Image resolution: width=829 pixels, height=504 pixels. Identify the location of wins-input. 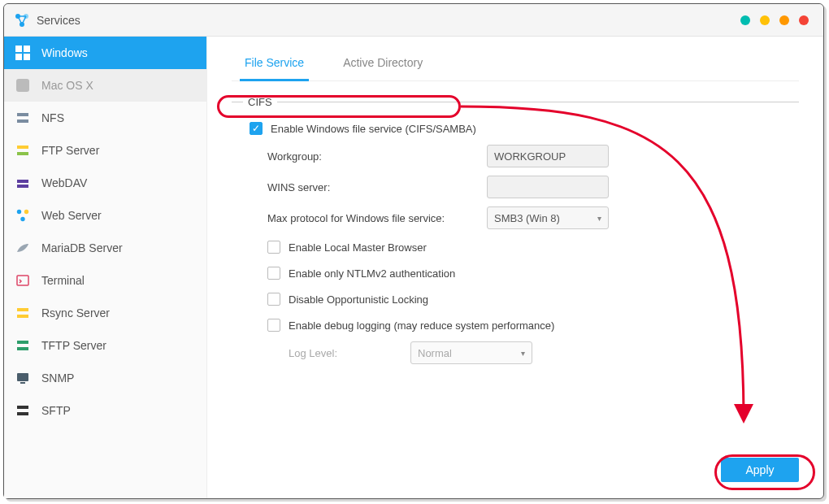
(548, 187).